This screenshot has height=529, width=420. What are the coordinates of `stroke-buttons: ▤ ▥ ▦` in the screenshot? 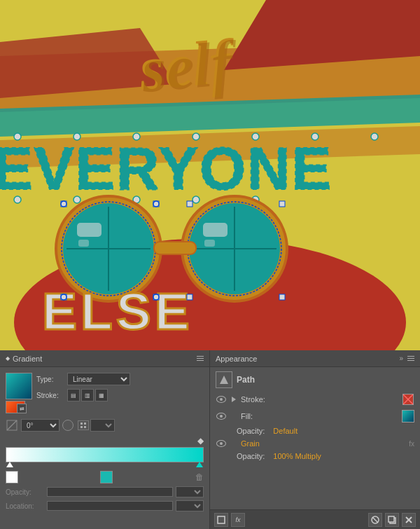 It's located at (88, 395).